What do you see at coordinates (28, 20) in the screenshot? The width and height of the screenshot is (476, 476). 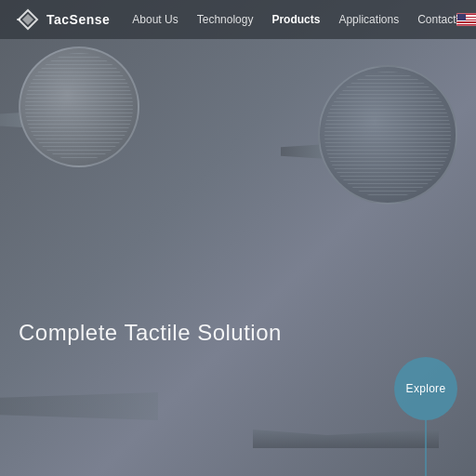 I see `tacsense-logo-icon` at bounding box center [28, 20].